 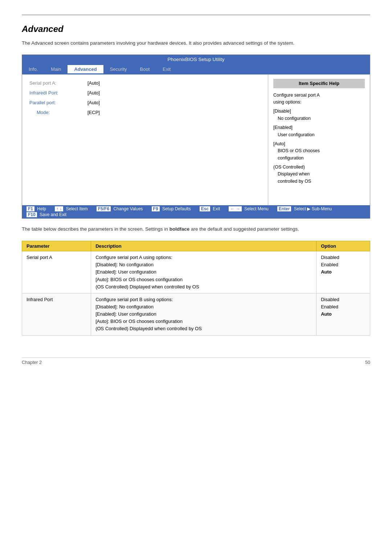 What do you see at coordinates (57, 272) in the screenshot?
I see `param-serial-port-a: Serial port A` at bounding box center [57, 272].